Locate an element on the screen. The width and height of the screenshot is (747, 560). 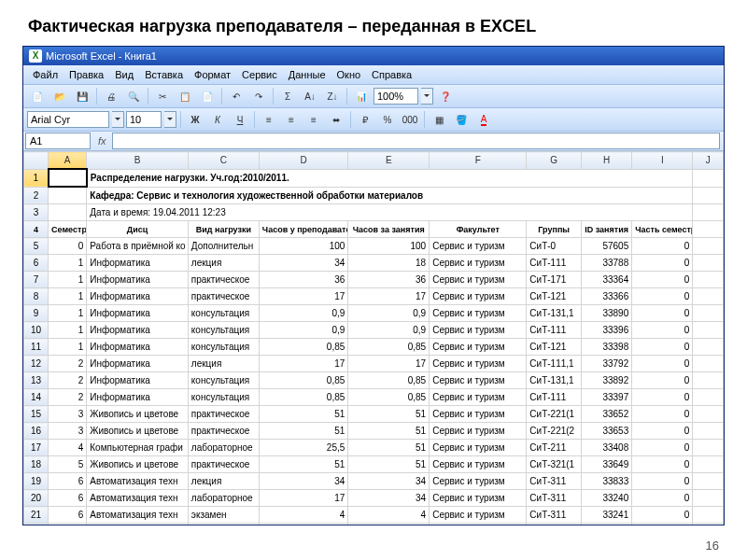
hdr-hours-class: Часов за занятия is located at coordinates (388, 230).